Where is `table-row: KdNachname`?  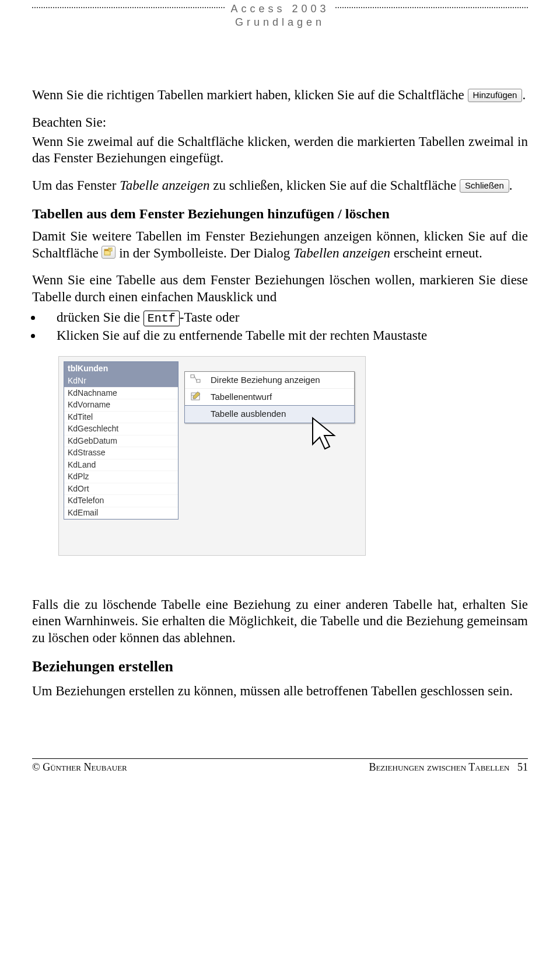 table-row: KdNachname is located at coordinates (121, 393).